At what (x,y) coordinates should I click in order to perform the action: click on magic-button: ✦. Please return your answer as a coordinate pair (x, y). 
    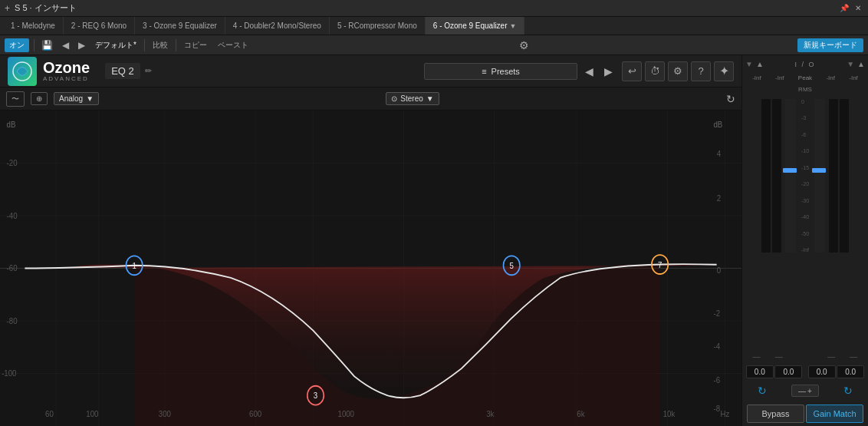
    Looking at the image, I should click on (724, 71).